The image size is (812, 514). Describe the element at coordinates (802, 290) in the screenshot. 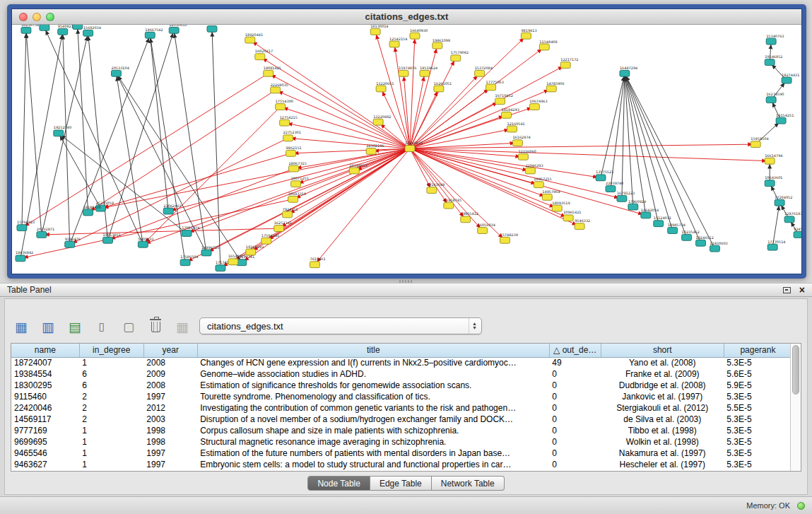

I see `close-panel-icon: ×` at that location.